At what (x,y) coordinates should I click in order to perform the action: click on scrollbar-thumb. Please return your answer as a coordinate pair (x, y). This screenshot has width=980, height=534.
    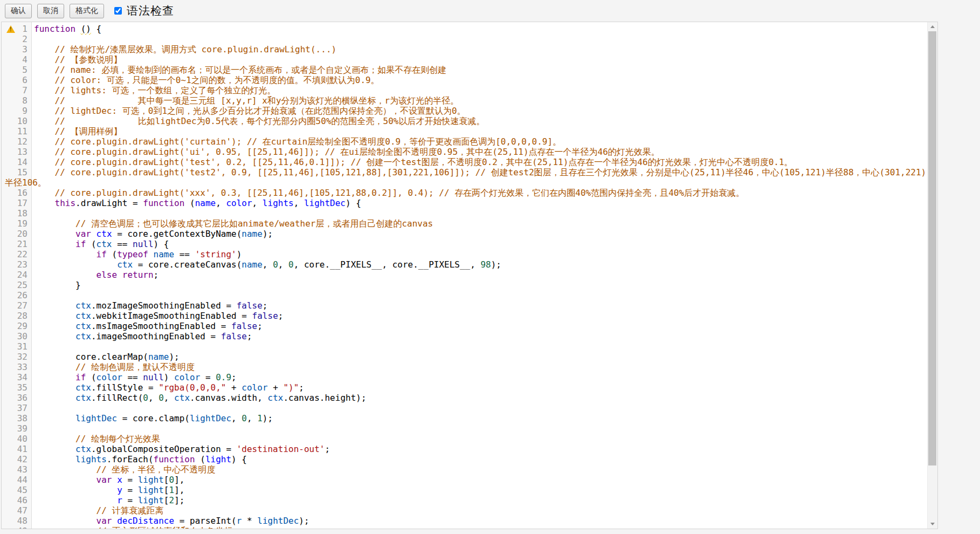
    Looking at the image, I should click on (933, 248).